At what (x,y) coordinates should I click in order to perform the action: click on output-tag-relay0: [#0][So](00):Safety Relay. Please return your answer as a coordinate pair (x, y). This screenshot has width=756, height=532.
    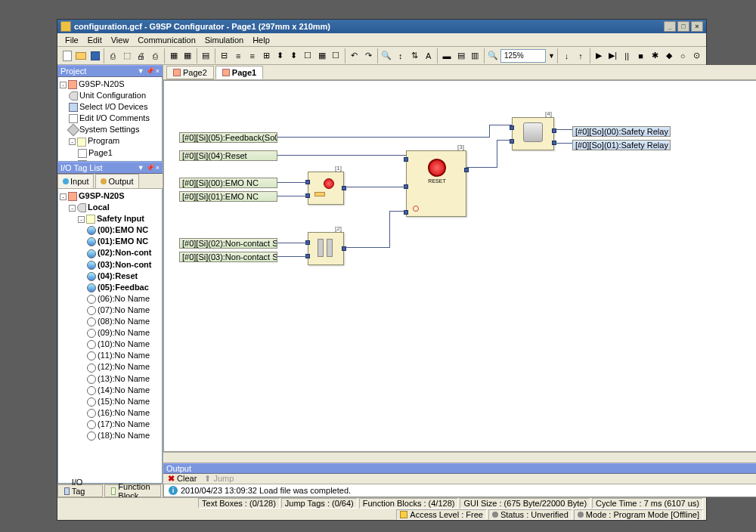
    Looking at the image, I should click on (621, 131).